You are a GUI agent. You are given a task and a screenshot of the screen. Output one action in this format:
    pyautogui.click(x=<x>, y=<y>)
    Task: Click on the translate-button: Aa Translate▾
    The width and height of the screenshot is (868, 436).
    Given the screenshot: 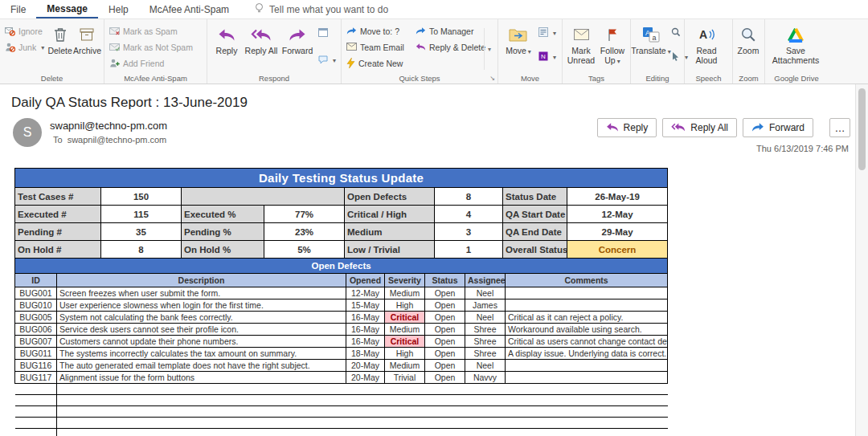 What is the action you would take?
    pyautogui.click(x=651, y=39)
    